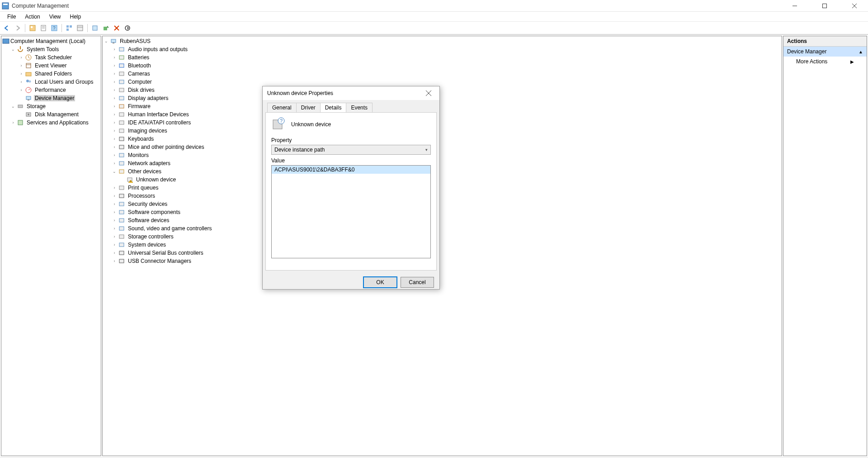 This screenshot has height=466, width=868. I want to click on uninstall-device-button, so click(117, 28).